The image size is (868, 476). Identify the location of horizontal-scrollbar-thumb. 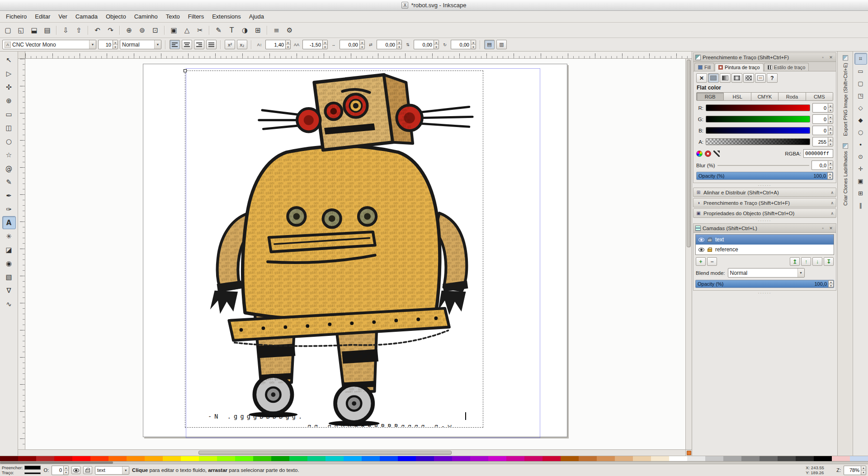
(326, 453).